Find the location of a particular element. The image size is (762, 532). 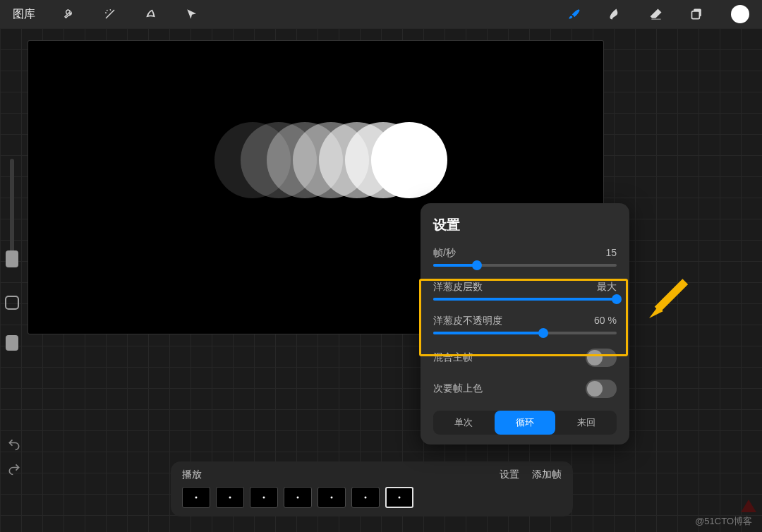

timeline-settings-button: 设置 is located at coordinates (509, 475).